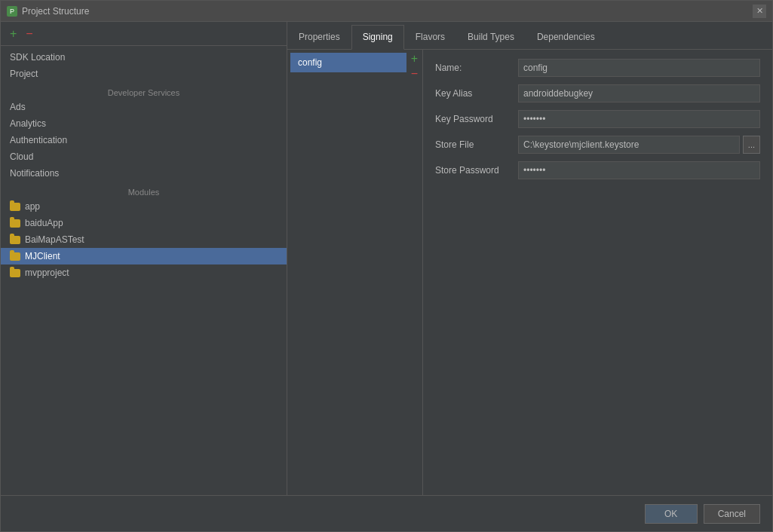 The image size is (773, 532). Describe the element at coordinates (597, 119) in the screenshot. I see `key-password-row: Key Password` at that location.